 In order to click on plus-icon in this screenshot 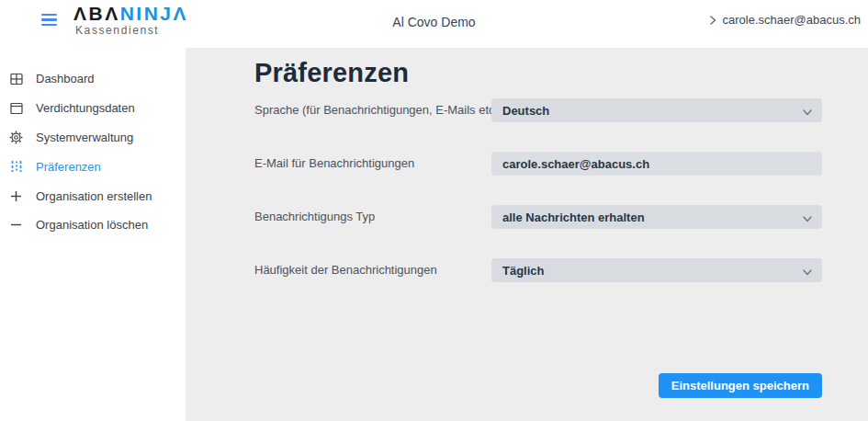, I will do `click(17, 197)`.